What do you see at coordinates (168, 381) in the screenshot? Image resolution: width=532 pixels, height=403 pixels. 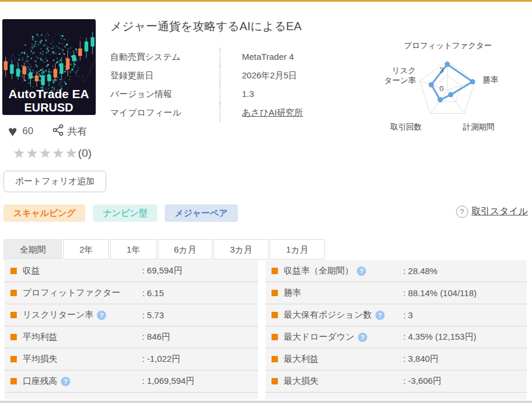 I see `stat-value: : 1,069,594円` at bounding box center [168, 381].